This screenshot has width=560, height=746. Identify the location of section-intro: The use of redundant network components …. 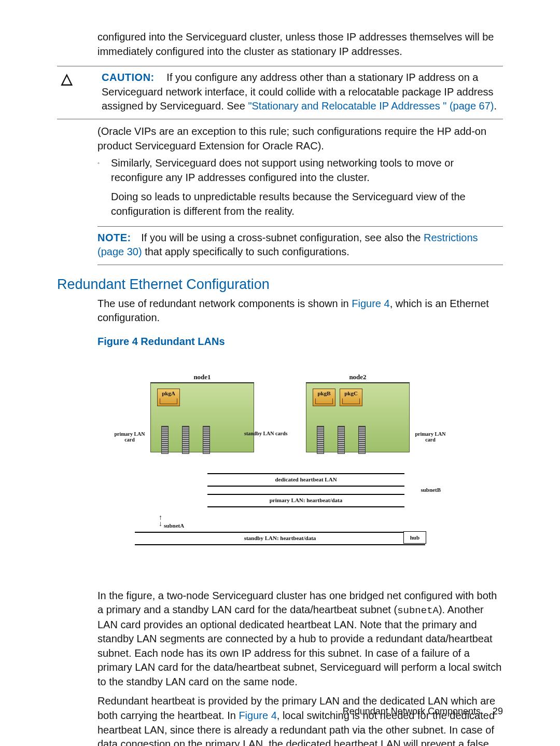
(300, 311).